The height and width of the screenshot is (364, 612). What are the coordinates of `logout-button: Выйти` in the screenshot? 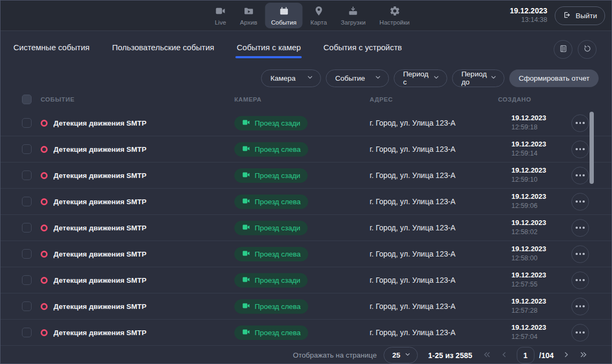 It's located at (580, 16).